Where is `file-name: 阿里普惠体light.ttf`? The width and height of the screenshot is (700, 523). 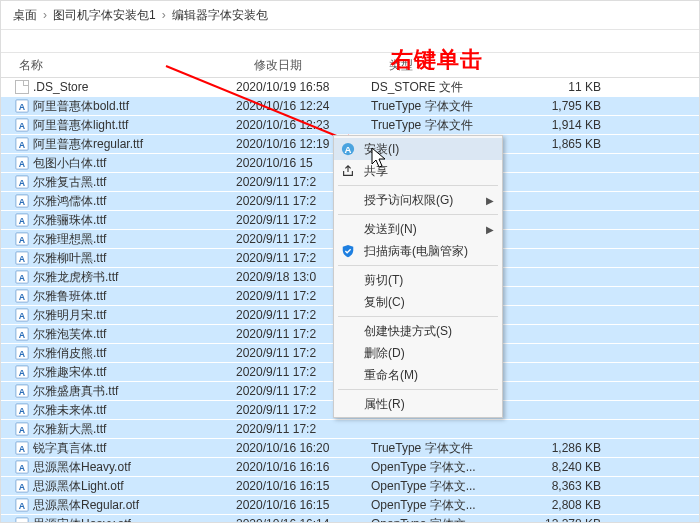 file-name: 阿里普惠体light.ttf is located at coordinates (80, 126).